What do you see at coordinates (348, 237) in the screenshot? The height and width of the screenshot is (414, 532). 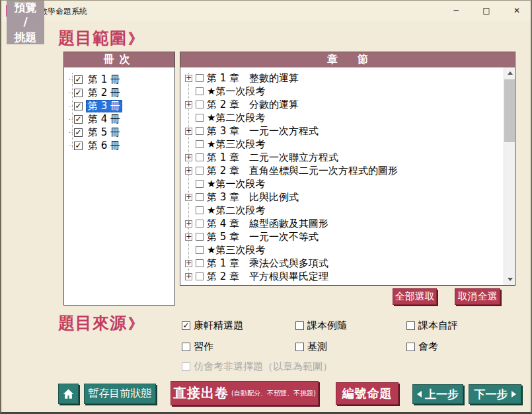 I see `chapter-item: + ✓ 第 5 章 一元一次不等式` at bounding box center [348, 237].